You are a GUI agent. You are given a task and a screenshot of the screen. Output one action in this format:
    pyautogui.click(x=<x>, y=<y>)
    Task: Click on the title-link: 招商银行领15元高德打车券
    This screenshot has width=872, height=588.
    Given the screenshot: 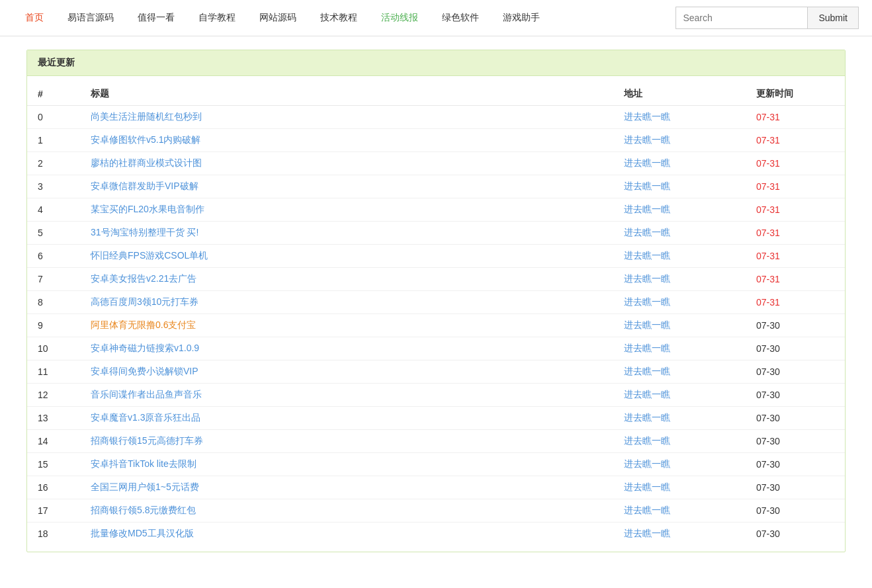 What is the action you would take?
    pyautogui.click(x=147, y=441)
    